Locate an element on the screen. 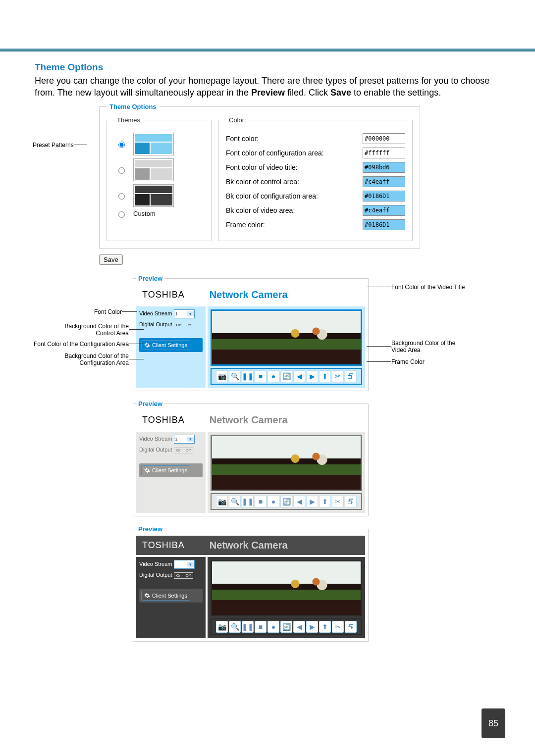 This screenshot has width=535, height=756. theme-radio-custom is located at coordinates (122, 215).